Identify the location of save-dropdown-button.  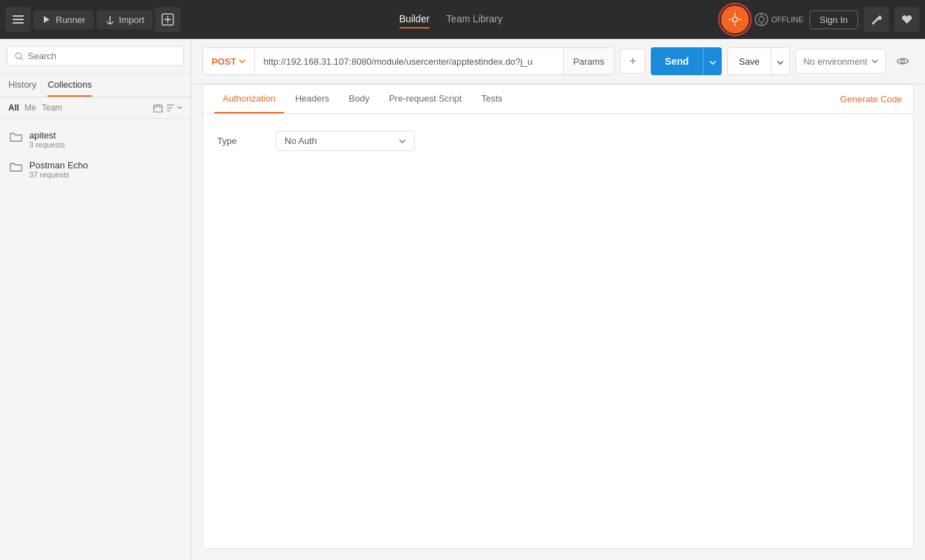
(781, 61).